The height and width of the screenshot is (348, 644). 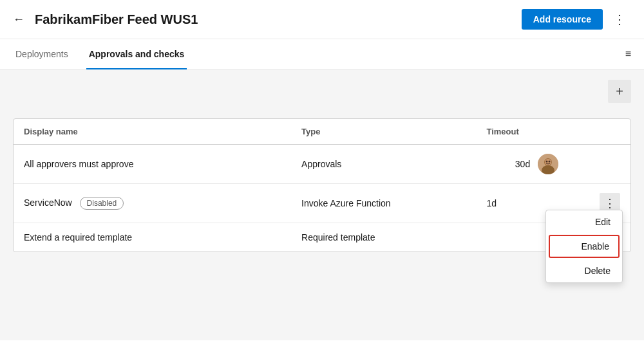 I want to click on cell-type-1: Approvals, so click(x=384, y=165).